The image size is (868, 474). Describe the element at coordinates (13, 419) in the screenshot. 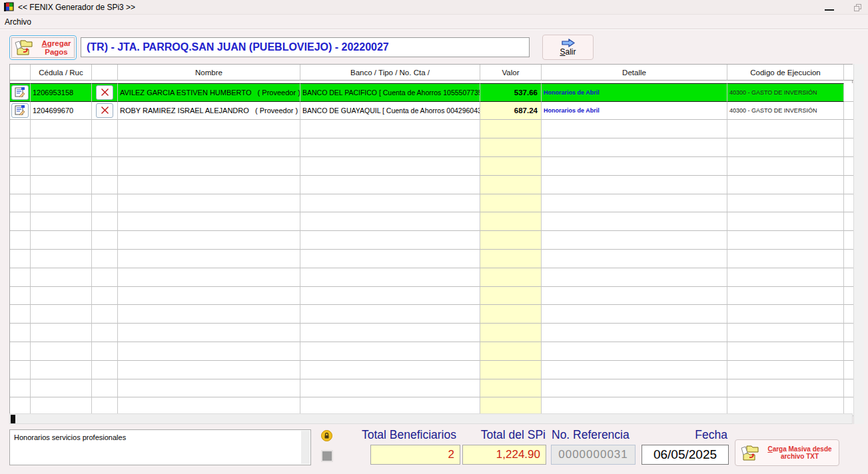

I see `scrollbar-thumb` at that location.